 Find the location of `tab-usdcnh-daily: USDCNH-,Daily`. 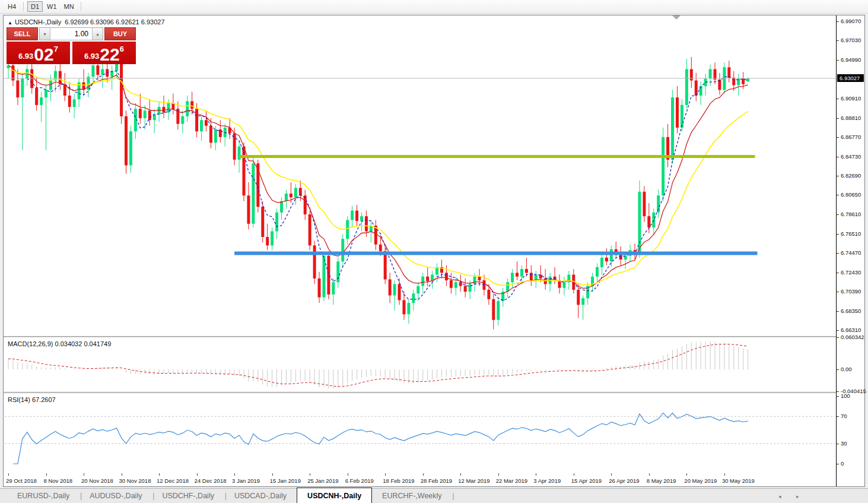

tab-usdcnh-daily: USDCNH-,Daily is located at coordinates (335, 495).